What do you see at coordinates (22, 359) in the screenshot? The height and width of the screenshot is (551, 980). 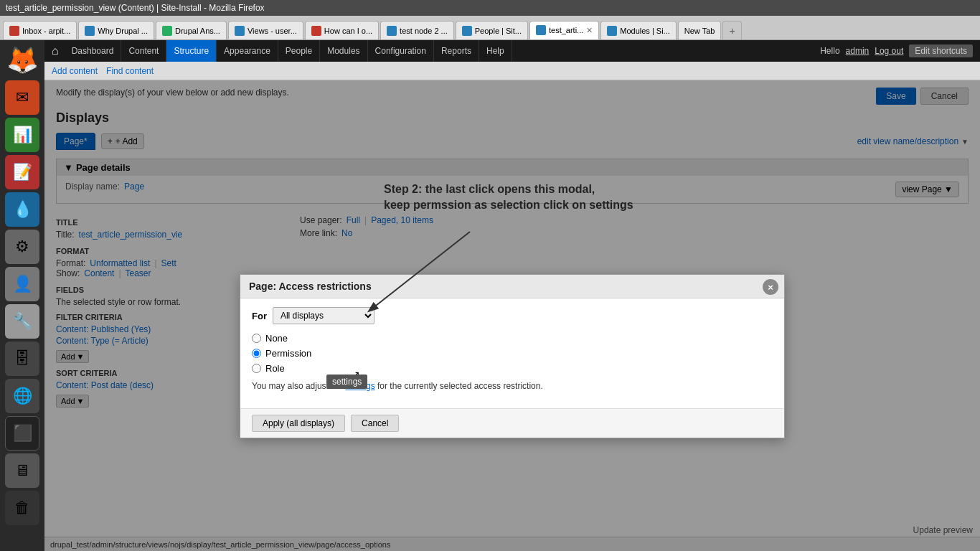 I see `database-icon: 🗄` at bounding box center [22, 359].